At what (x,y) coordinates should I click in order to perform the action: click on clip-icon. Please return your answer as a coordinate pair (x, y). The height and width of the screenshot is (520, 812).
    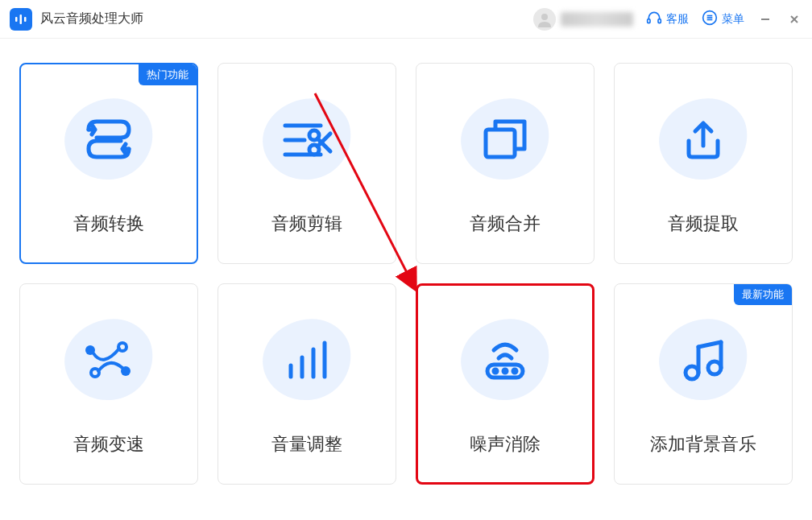
    Looking at the image, I should click on (307, 139).